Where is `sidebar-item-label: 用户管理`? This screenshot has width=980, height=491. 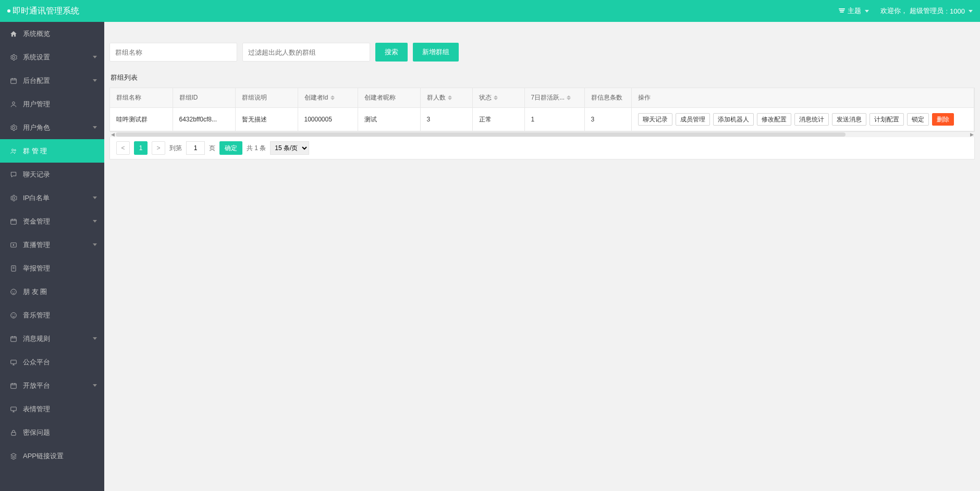 sidebar-item-label: 用户管理 is located at coordinates (36, 104).